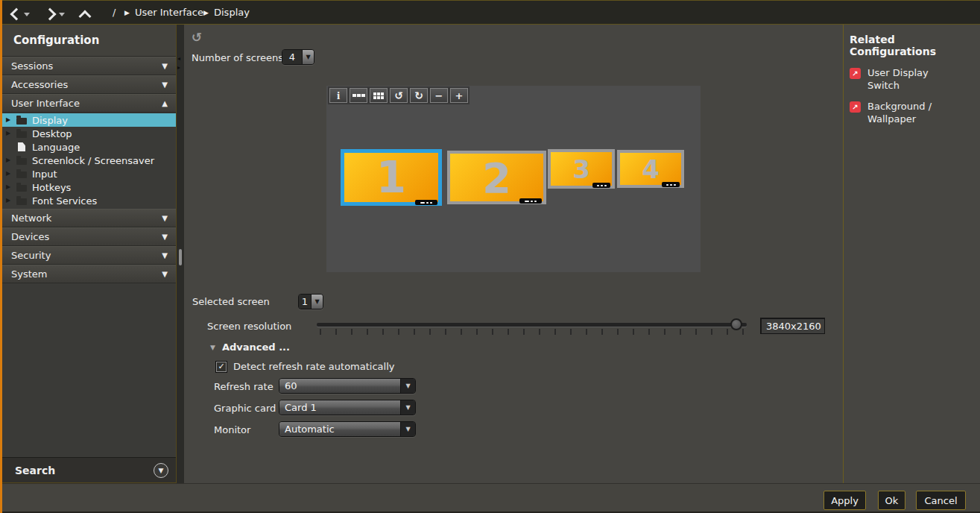 The width and height of the screenshot is (980, 513). I want to click on arrange-grid-icon, so click(379, 95).